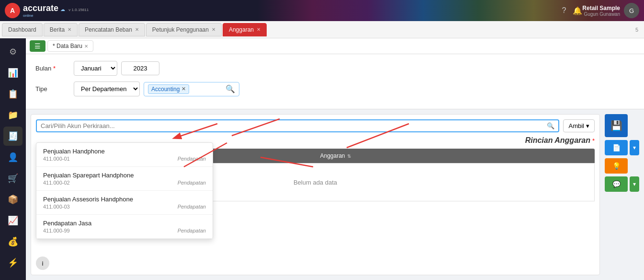  What do you see at coordinates (192, 159) in the screenshot?
I see `dropdown-item-0-category: Pendapatan` at bounding box center [192, 159].